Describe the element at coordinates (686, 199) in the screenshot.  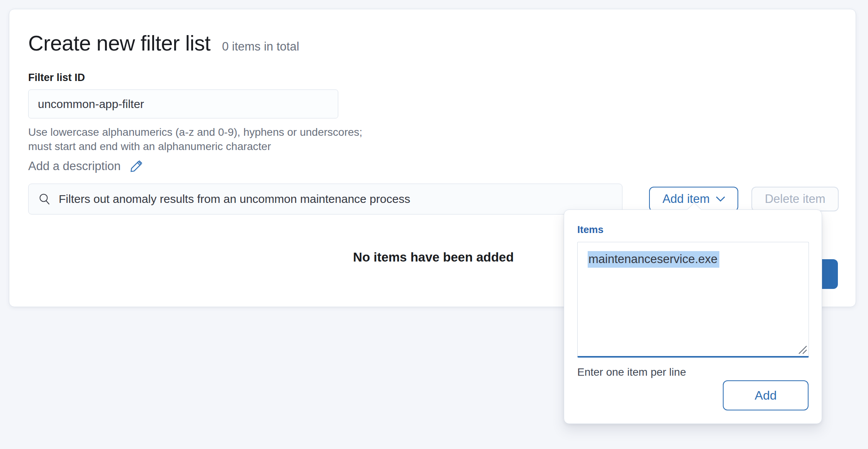
I see `add-item-button-label: Add item` at that location.